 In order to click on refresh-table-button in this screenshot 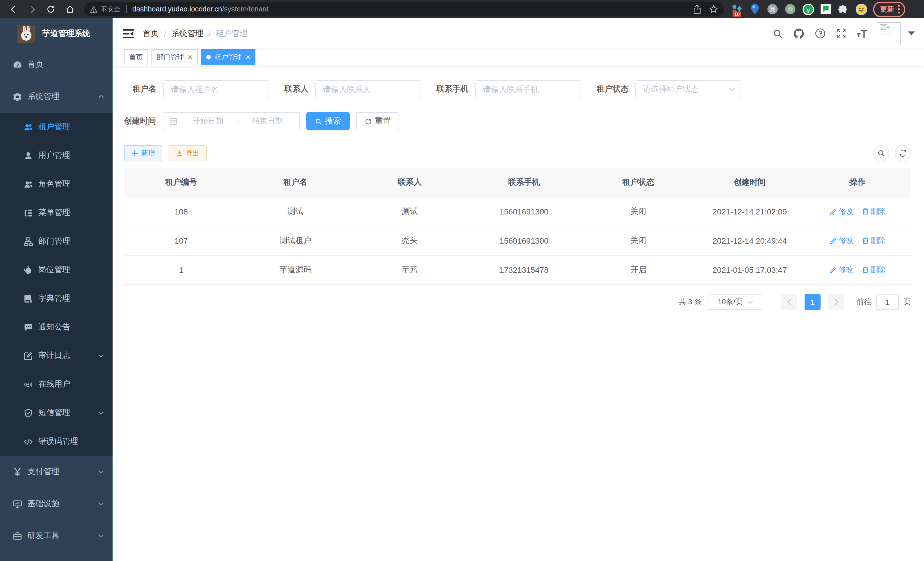, I will do `click(903, 153)`.